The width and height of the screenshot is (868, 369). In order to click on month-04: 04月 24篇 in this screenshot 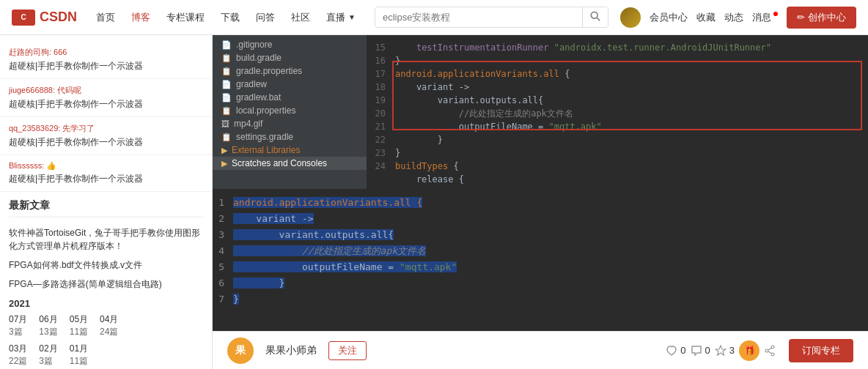, I will do `click(108, 326)`.